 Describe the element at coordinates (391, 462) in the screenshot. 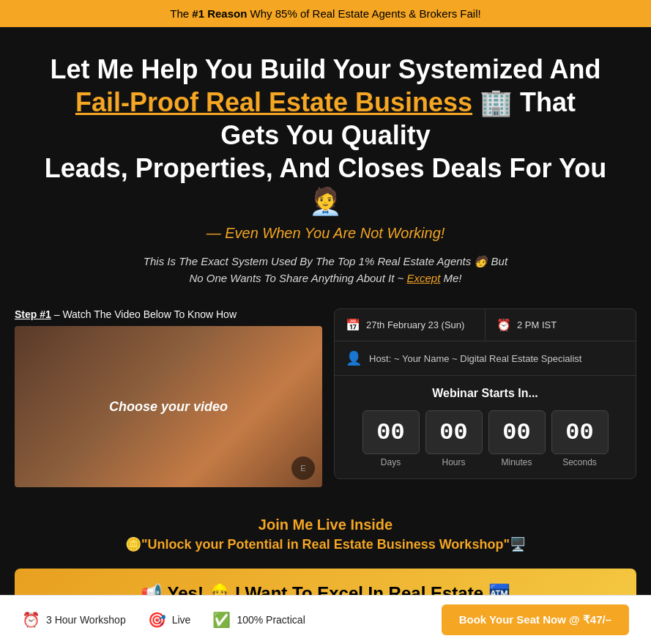

I see `countdown-days-label: Days` at that location.